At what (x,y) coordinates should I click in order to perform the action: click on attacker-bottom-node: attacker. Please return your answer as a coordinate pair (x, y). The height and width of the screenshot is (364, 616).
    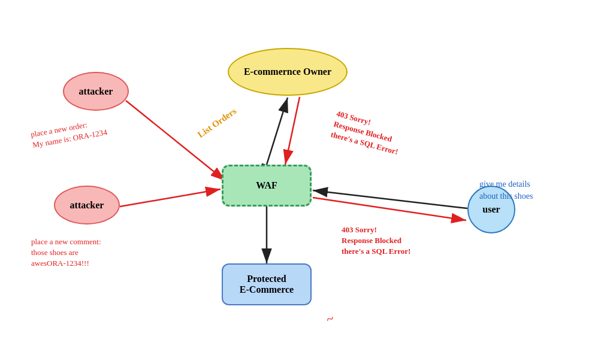
    Looking at the image, I should click on (87, 205).